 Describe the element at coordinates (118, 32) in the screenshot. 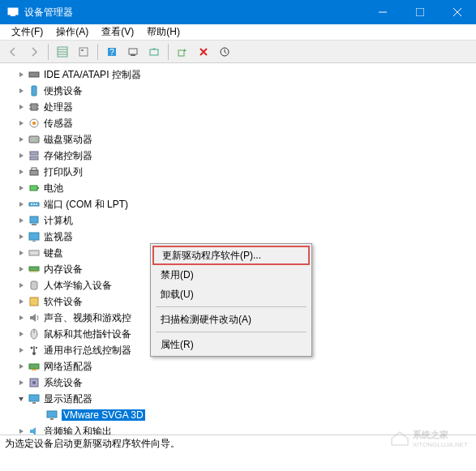

I see `menu-view: 查看(V)` at that location.